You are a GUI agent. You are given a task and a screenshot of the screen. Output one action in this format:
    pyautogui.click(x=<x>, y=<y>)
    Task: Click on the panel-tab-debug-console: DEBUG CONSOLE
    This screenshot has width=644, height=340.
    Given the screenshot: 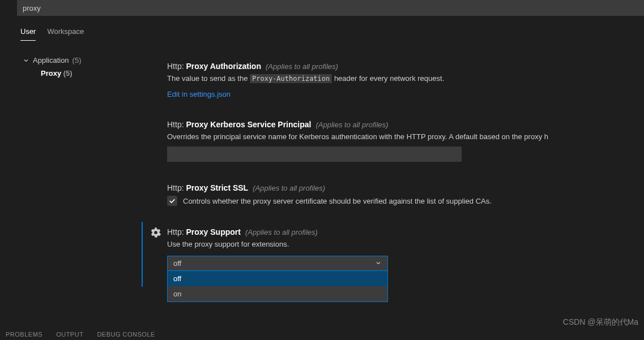 What is the action you would take?
    pyautogui.click(x=126, y=334)
    